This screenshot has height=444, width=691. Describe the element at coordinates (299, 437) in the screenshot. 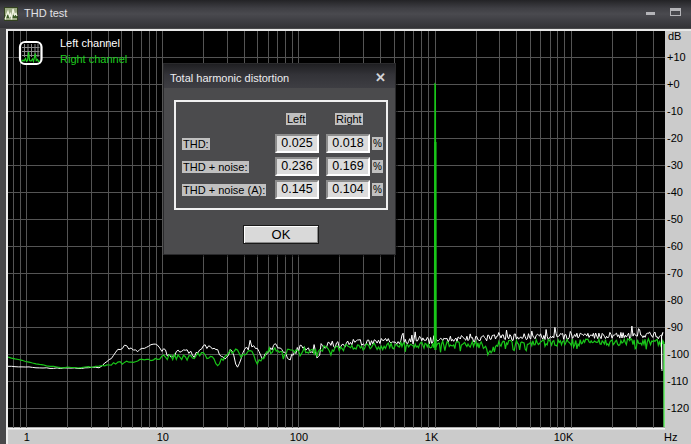

I see `svg-text: 100` at that location.